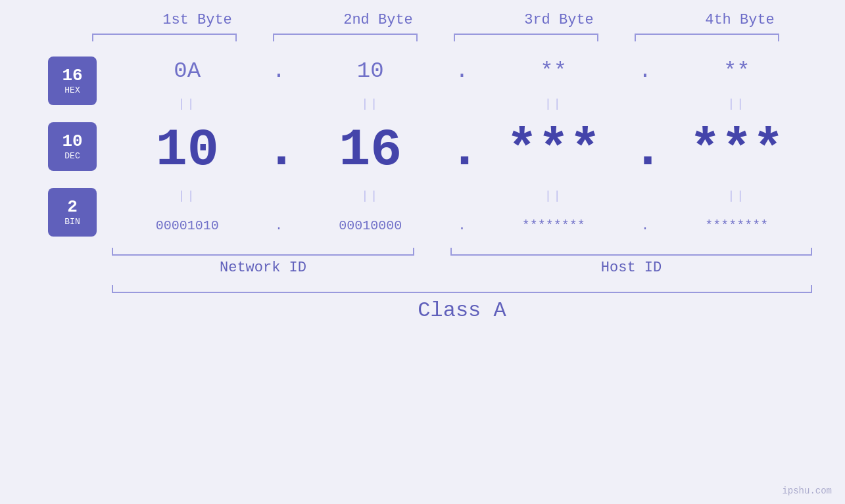  Describe the element at coordinates (164, 37) in the screenshot. I see `bracket-b1` at that location.